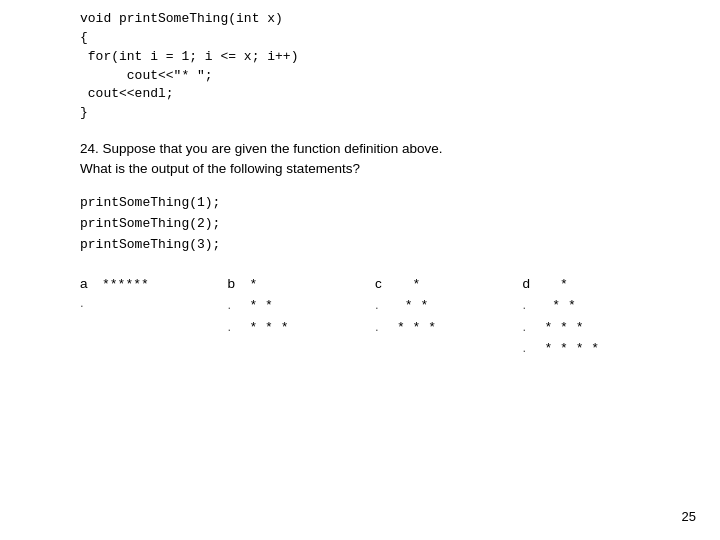  I want to click on option-b-dot2: ., so click(235, 326).